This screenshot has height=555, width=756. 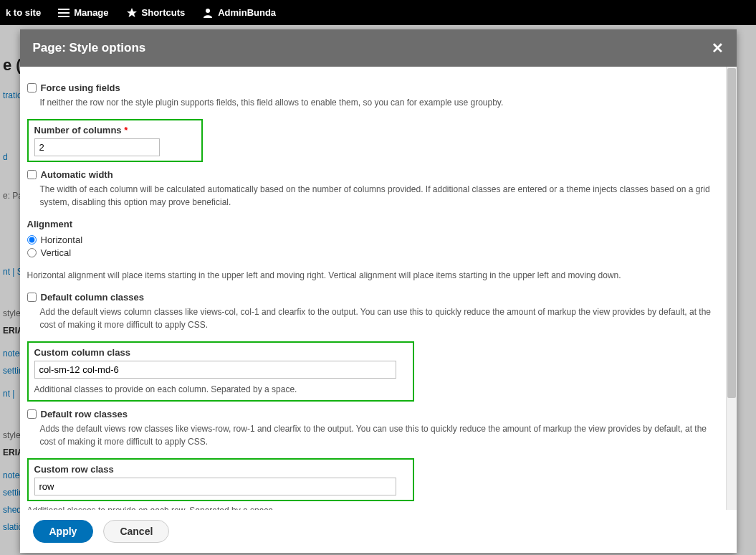 What do you see at coordinates (132, 13) in the screenshot?
I see `star-icon` at bounding box center [132, 13].